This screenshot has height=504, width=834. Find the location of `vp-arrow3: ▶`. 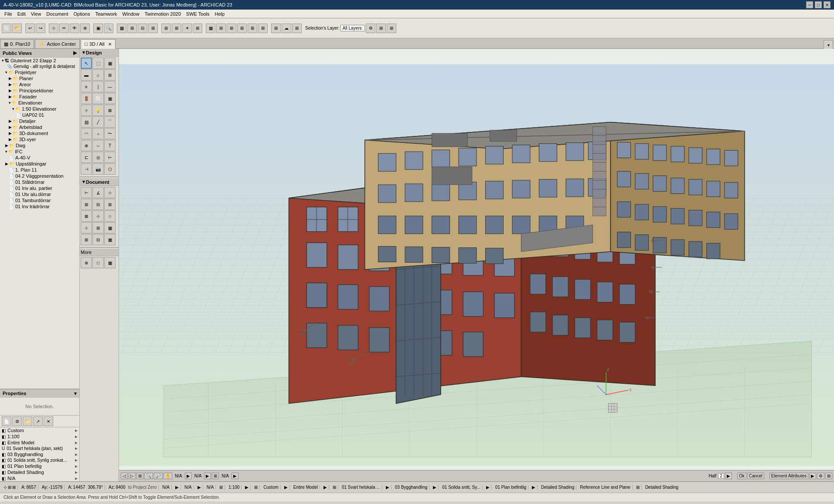

vp-arrow3: ▶ is located at coordinates (235, 476).